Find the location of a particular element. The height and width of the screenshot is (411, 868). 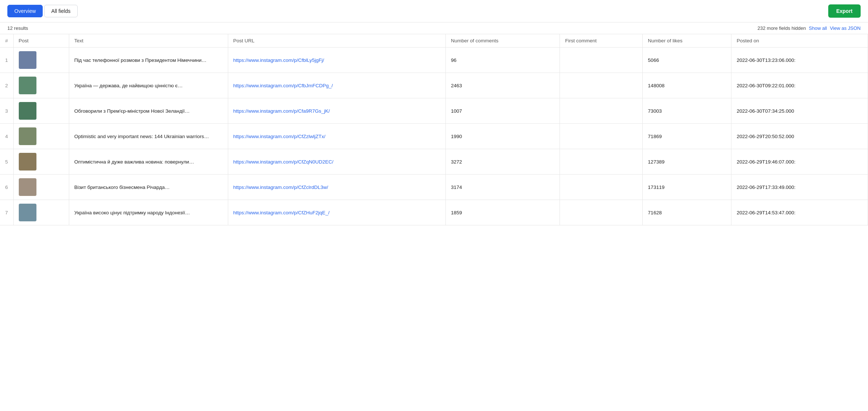

table-header-row: # Post Text Post URL Number of comments … is located at coordinates (434, 41).